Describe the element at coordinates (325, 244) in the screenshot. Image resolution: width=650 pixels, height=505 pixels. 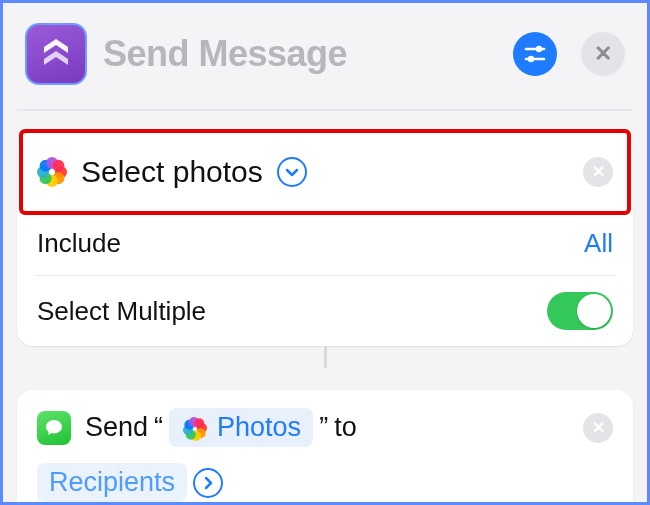
I see `include-row: Include All` at that location.